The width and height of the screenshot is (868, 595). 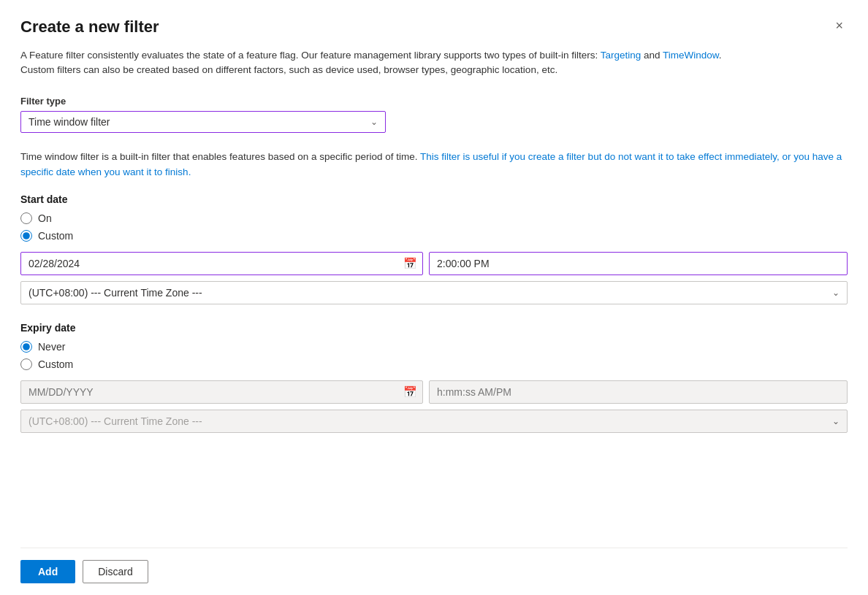 I want to click on start-date-title: Start date, so click(x=434, y=199).